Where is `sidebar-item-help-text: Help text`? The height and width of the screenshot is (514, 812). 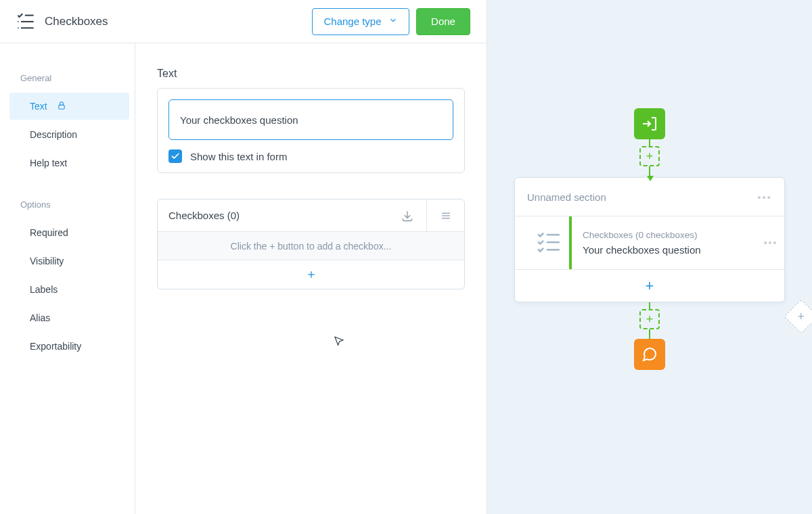 sidebar-item-help-text: Help text is located at coordinates (69, 163).